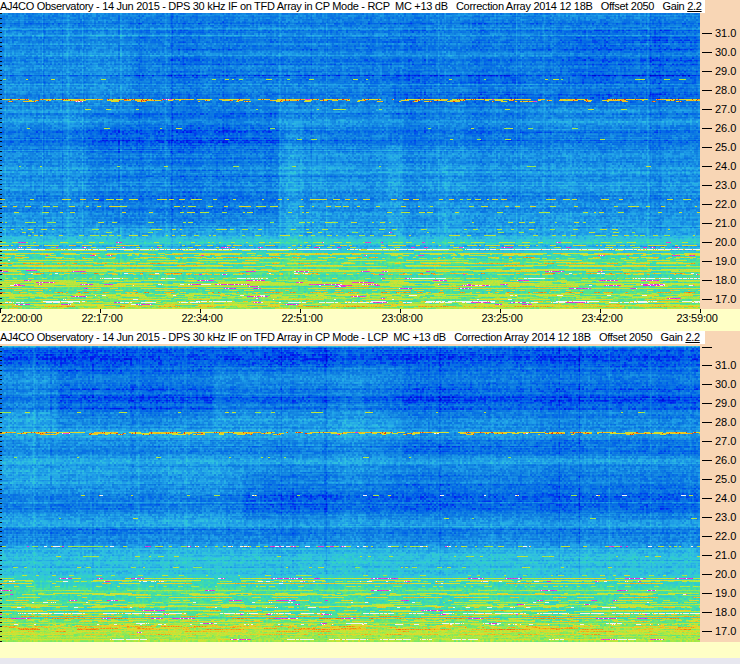 The width and height of the screenshot is (740, 664). I want to click on gain-value-lcp: 2.2, so click(692, 337).